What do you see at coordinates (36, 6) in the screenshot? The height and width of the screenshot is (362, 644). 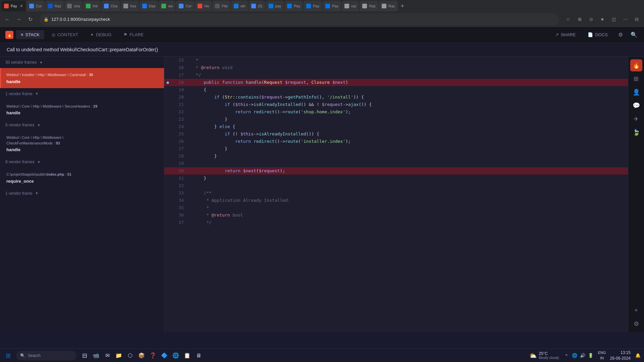 I see `tab-1: Cor` at bounding box center [36, 6].